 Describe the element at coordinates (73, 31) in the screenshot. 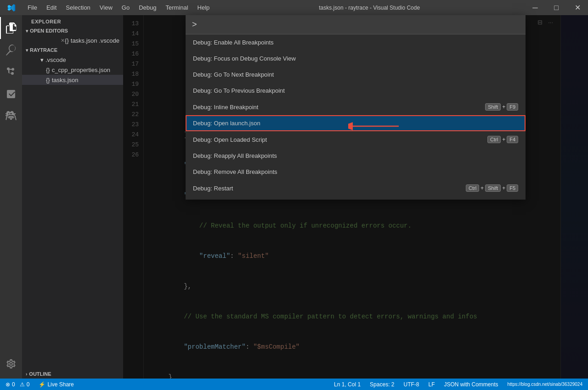

I see `open-editors-header: ▾ OPEN EDITORS` at that location.